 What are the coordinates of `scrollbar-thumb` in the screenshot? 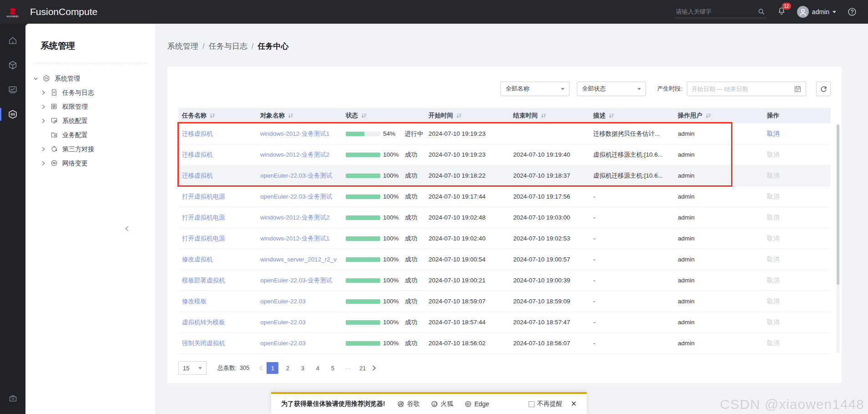 It's located at (838, 204).